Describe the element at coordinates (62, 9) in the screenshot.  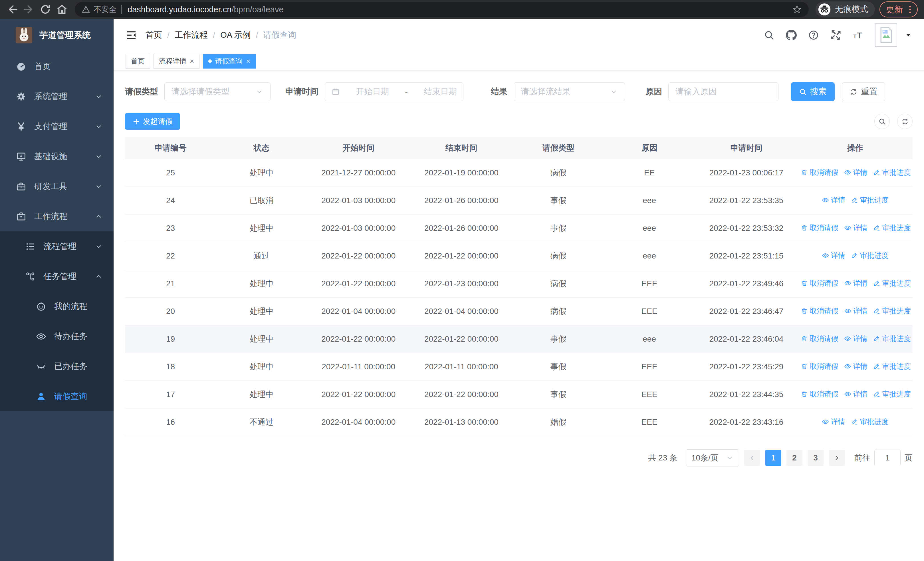
I see `browser-home-icon` at that location.